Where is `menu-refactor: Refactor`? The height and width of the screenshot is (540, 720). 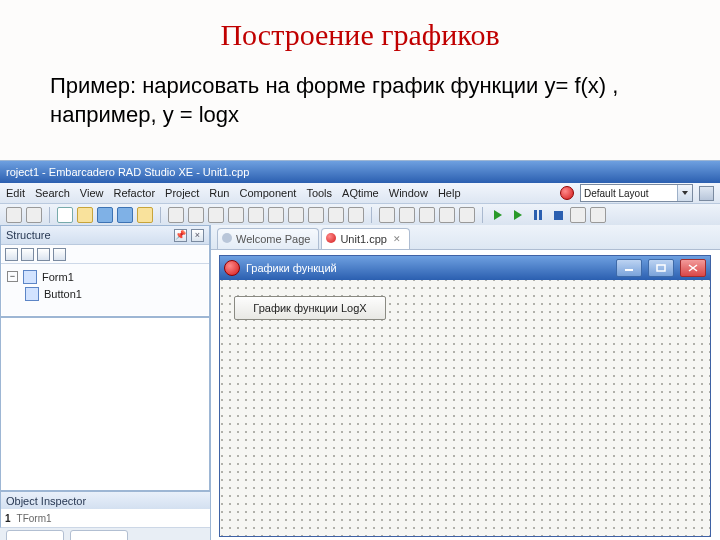
menu-refactor: Refactor is located at coordinates (134, 193).